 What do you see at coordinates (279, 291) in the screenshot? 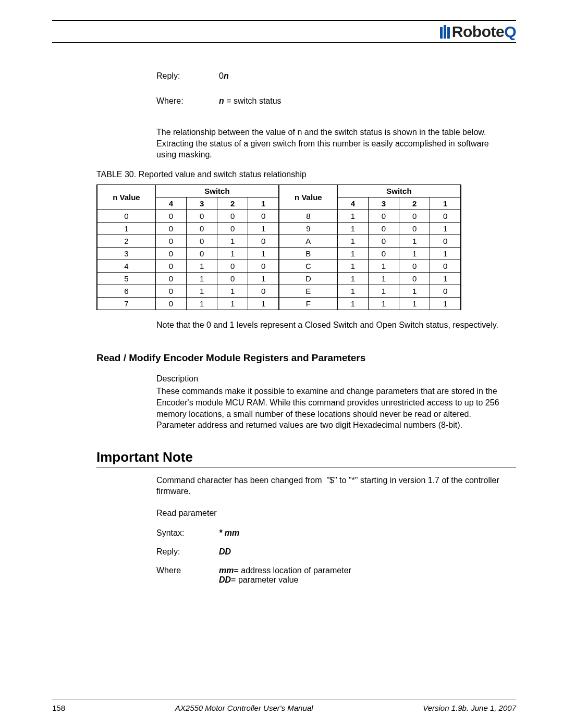
I see `table-row: 60110E1110` at bounding box center [279, 291].